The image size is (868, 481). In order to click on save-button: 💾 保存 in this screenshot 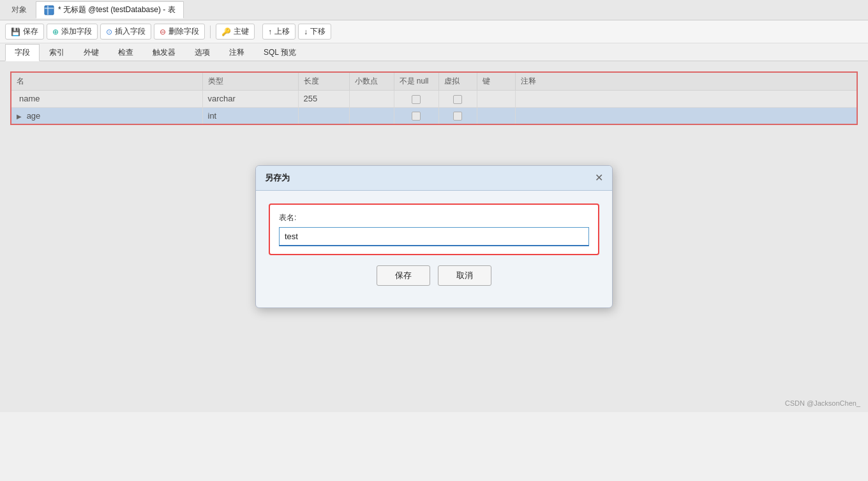, I will do `click(24, 32)`.